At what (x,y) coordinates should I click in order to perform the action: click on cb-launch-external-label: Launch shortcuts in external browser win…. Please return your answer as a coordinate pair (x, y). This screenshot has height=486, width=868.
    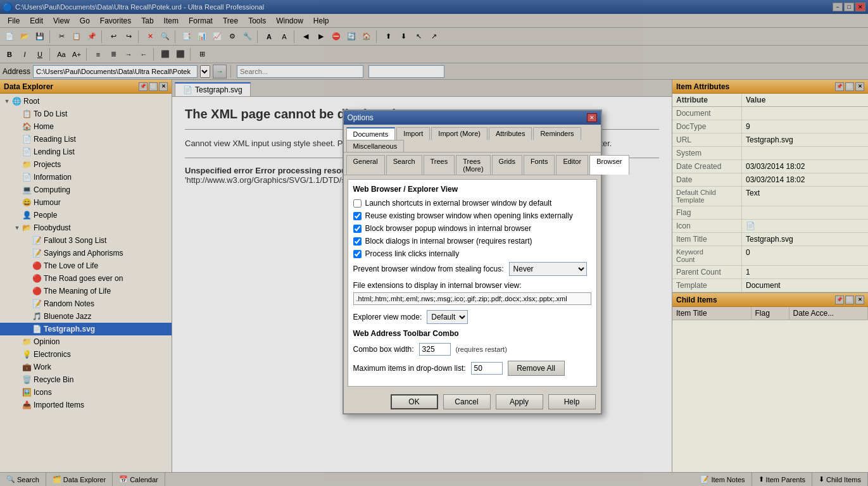
    Looking at the image, I should click on (458, 203).